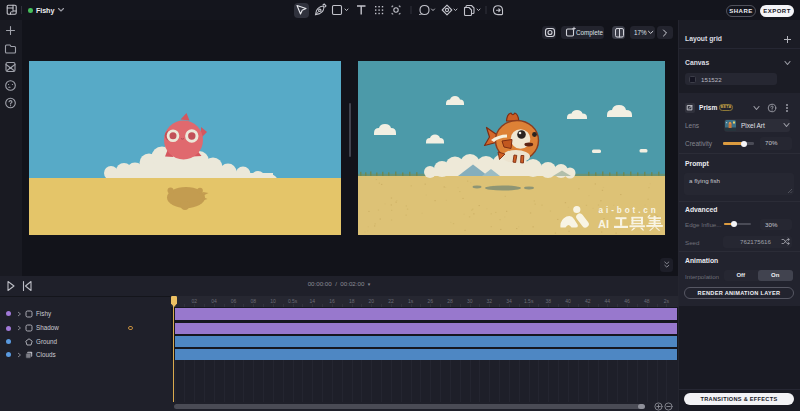 This screenshot has height=411, width=800. Describe the element at coordinates (604, 224) in the screenshot. I see `svg-text: AI` at that location.